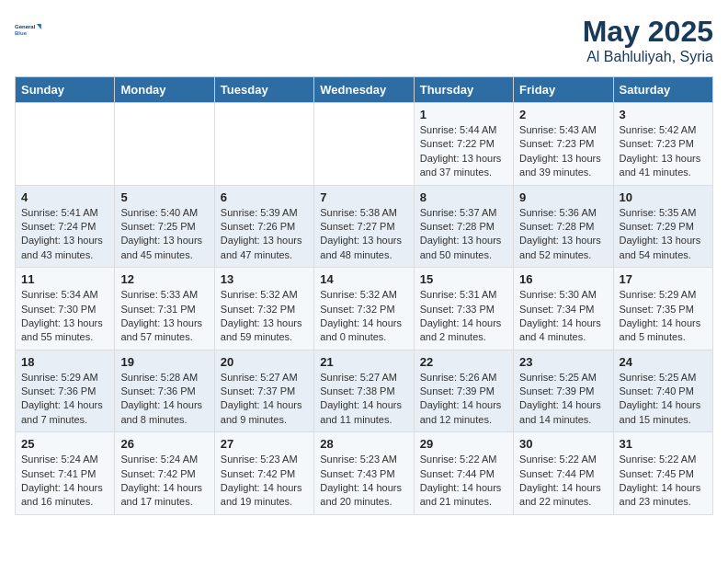 Image resolution: width=728 pixels, height=563 pixels. Describe the element at coordinates (26, 27) in the screenshot. I see `svg-text: General` at that location.